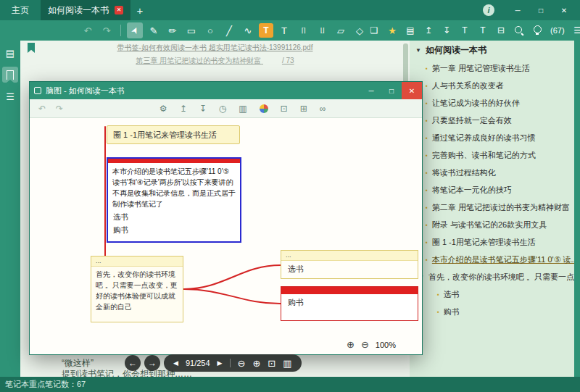  What do you see at coordinates (371, 91) in the screenshot?
I see `mindmap-minimize-button: ─` at bounding box center [371, 91].